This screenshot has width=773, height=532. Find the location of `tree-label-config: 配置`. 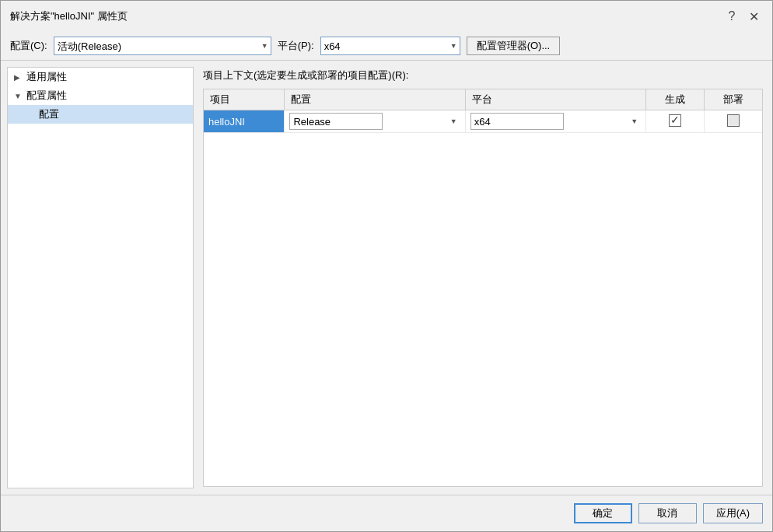

tree-label-config: 配置 is located at coordinates (49, 114).